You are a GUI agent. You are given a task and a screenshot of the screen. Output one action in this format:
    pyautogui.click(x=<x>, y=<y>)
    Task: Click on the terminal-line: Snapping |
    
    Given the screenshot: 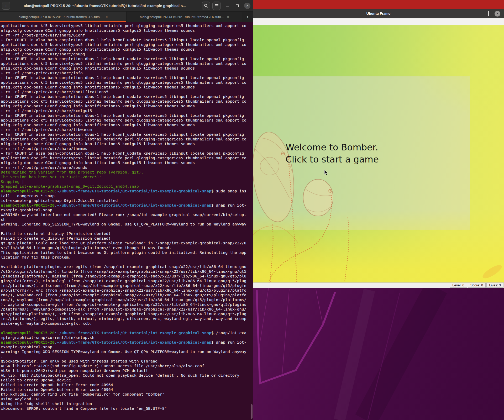 What is the action you would take?
    pyautogui.click(x=127, y=182)
    